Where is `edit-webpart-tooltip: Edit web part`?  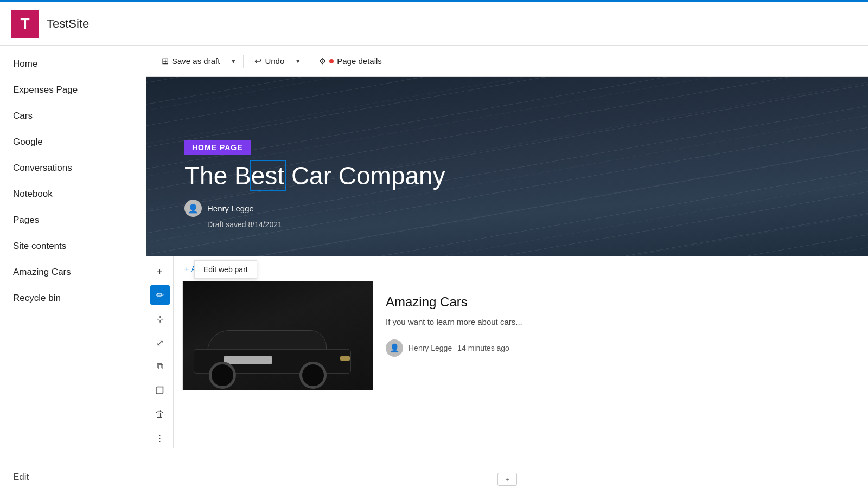 edit-webpart-tooltip: Edit web part is located at coordinates (226, 269).